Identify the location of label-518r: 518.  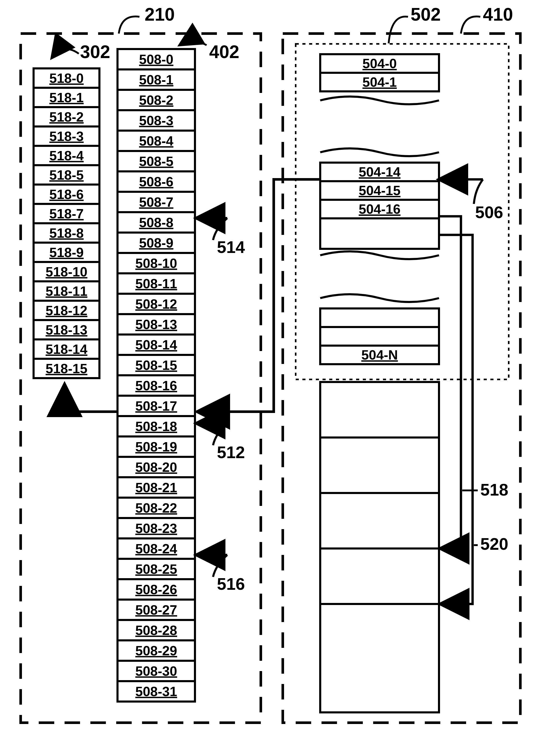
(494, 490).